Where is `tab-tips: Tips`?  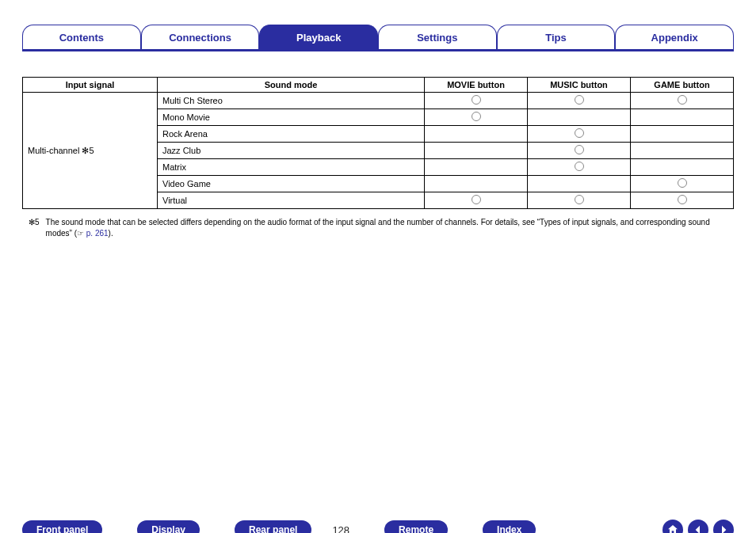
tab-tips: Tips is located at coordinates (556, 36).